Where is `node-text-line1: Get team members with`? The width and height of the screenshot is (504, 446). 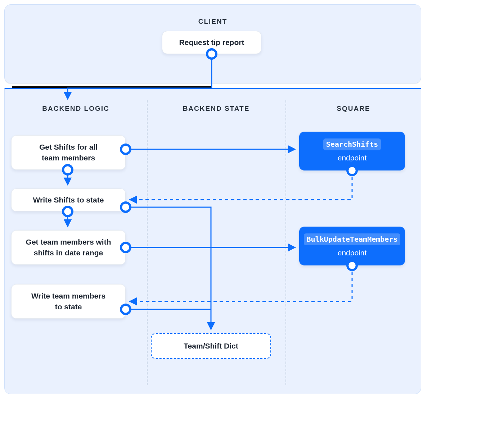 node-text-line1: Get team members with is located at coordinates (68, 242).